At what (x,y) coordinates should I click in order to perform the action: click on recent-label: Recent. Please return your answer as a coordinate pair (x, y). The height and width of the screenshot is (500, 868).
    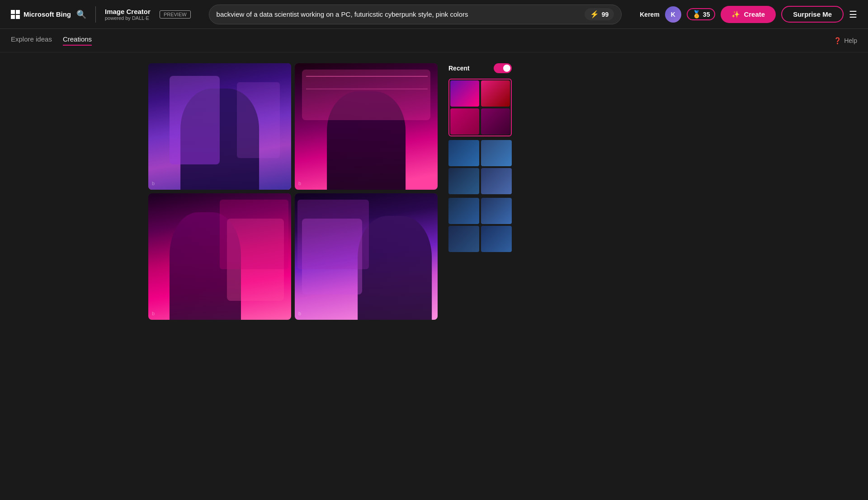
    Looking at the image, I should click on (459, 68).